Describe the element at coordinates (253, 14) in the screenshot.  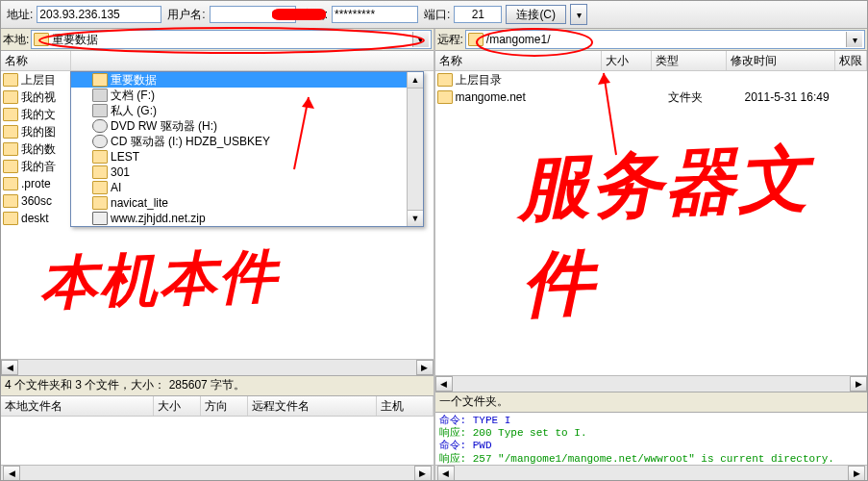
I see `username-input` at that location.